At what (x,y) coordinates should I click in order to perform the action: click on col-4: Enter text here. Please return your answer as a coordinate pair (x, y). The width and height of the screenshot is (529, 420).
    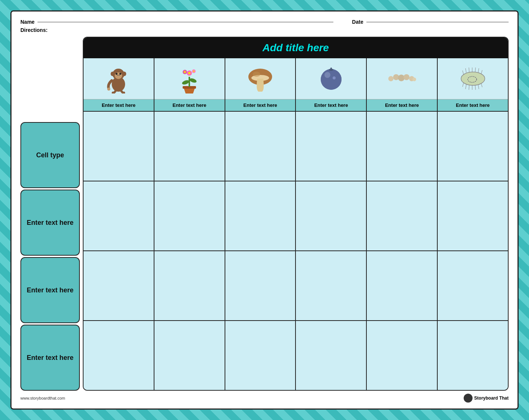
    Looking at the image, I should click on (402, 85).